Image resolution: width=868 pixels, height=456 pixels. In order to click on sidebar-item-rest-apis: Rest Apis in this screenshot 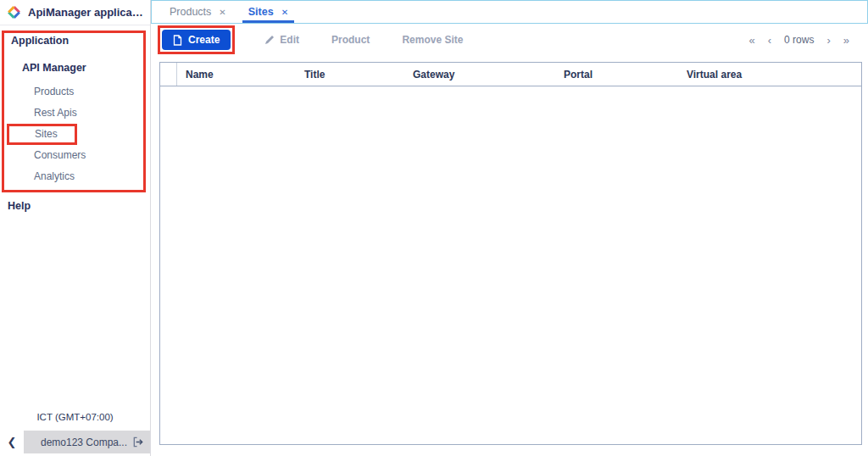, I will do `click(74, 114)`.